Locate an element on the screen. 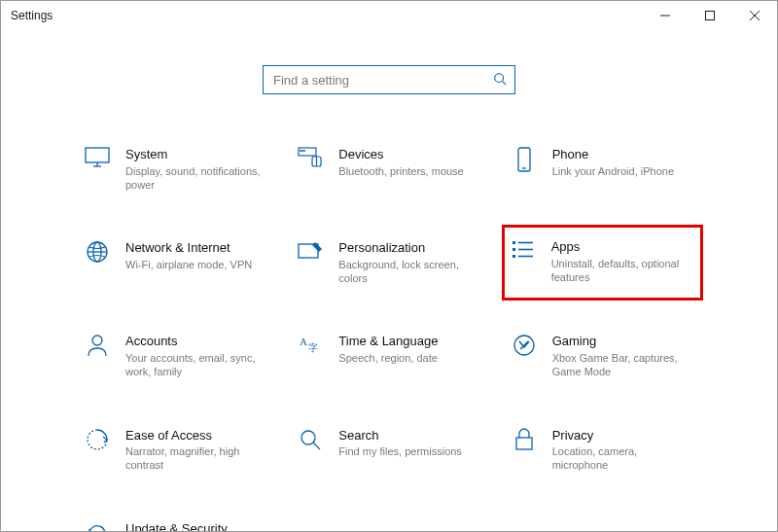 The width and height of the screenshot is (778, 532). close-button is located at coordinates (755, 16).